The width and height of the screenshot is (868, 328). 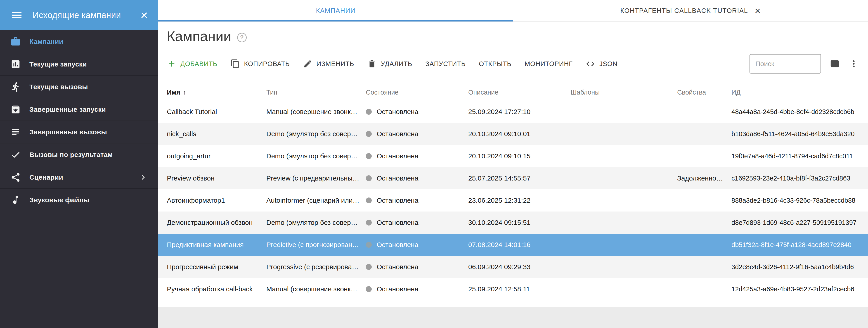 What do you see at coordinates (77, 16) in the screenshot?
I see `sidebar-title: Исходящие кампании` at bounding box center [77, 16].